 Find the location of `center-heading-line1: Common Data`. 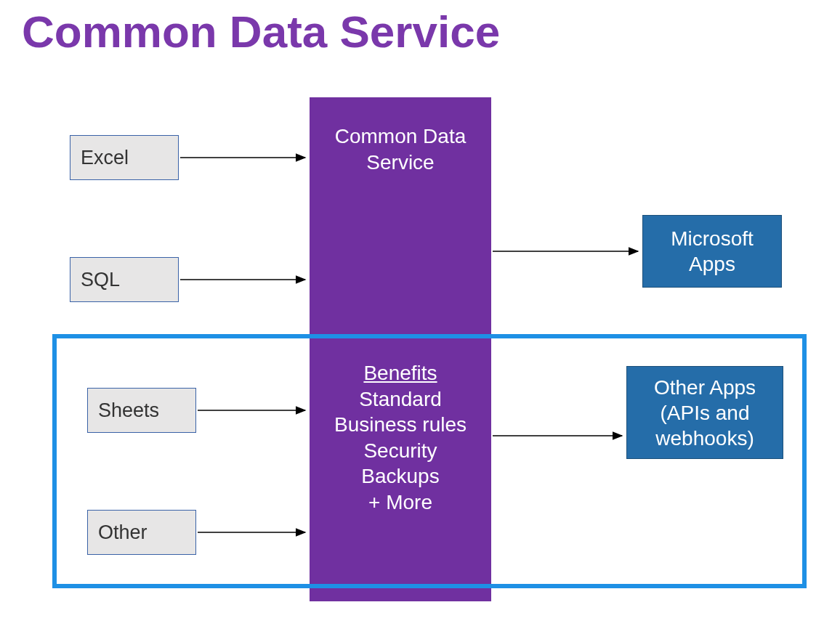

center-heading-line1: Common Data is located at coordinates (400, 137).